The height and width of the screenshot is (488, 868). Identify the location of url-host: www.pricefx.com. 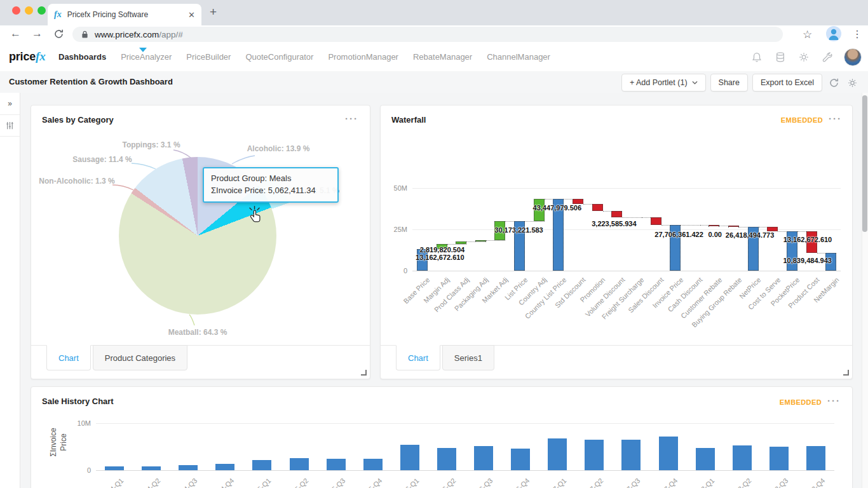
(127, 34).